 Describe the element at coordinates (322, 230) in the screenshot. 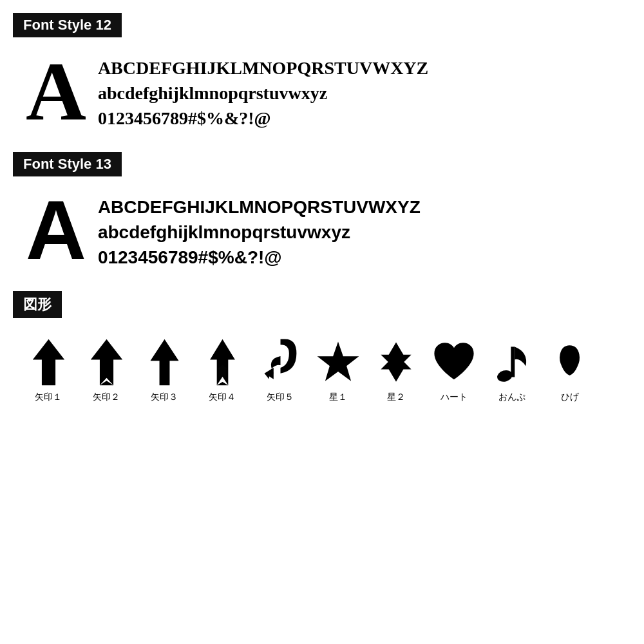

I see `font-style-13-demo: A ABCDEFGHIJKLMNOPQRSTUVWXYZ abcdefghijk…` at that location.